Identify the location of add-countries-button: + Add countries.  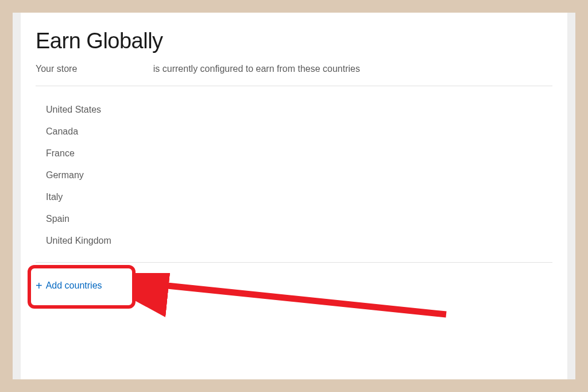
(69, 286).